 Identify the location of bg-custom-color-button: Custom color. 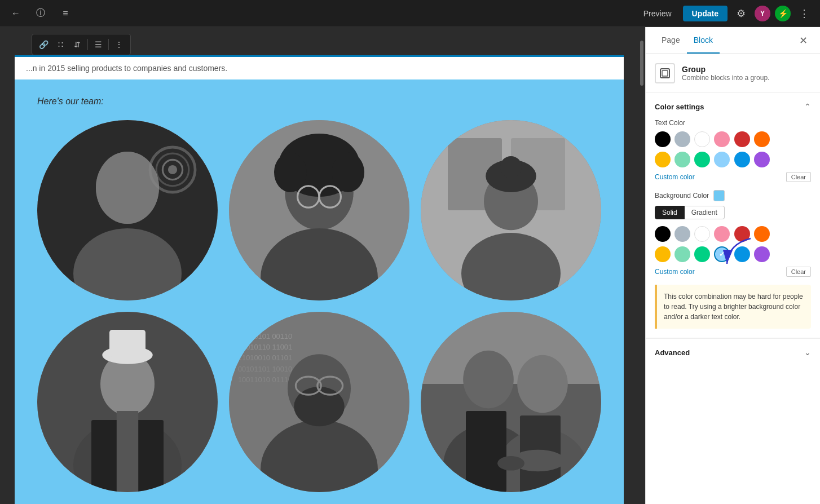
(674, 272).